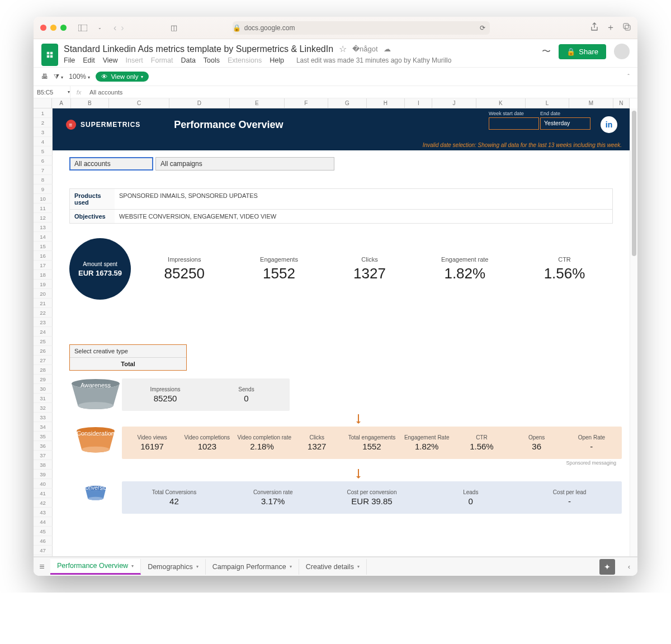 Image resolution: width=671 pixels, height=644 pixels. What do you see at coordinates (43, 322) in the screenshot?
I see `row-header: 23` at bounding box center [43, 322].